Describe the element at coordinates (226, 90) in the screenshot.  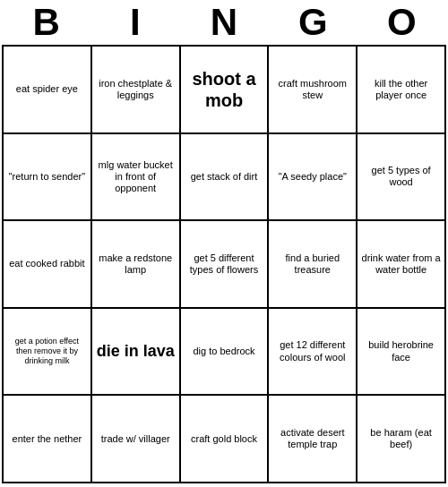
I see `bingo-cell-2: shoot a mob` at that location.